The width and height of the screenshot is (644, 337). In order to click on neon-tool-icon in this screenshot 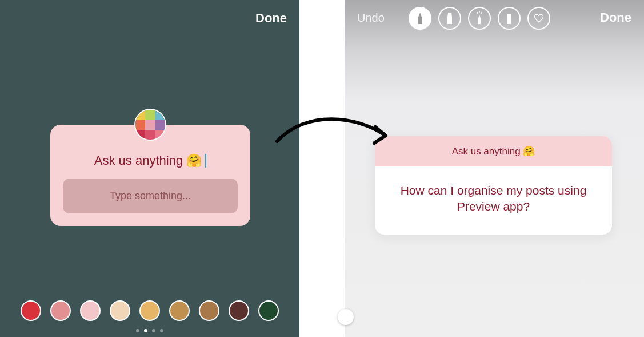, I will do `click(479, 18)`.